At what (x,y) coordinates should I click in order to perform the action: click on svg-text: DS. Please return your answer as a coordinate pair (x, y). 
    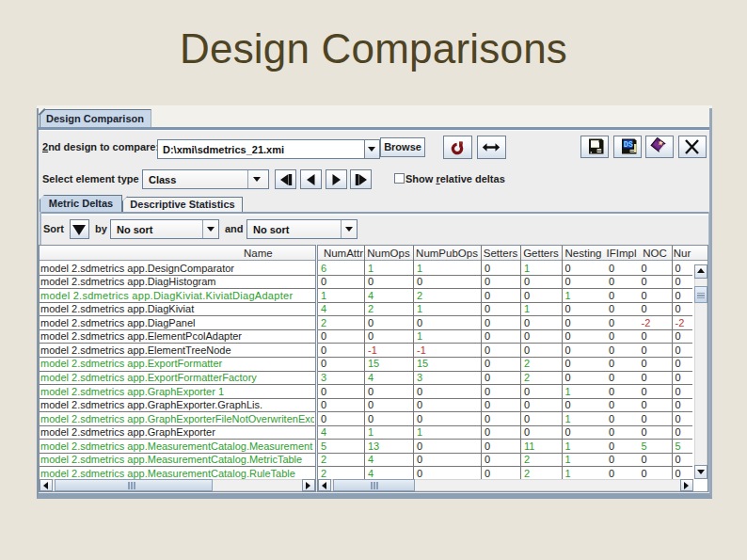
    Looking at the image, I should click on (628, 145).